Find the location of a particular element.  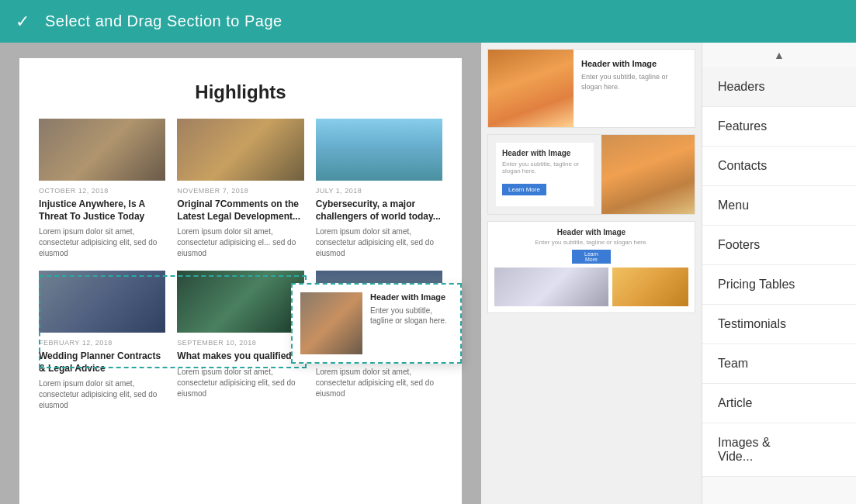

preview-photo-3a is located at coordinates (551, 287).